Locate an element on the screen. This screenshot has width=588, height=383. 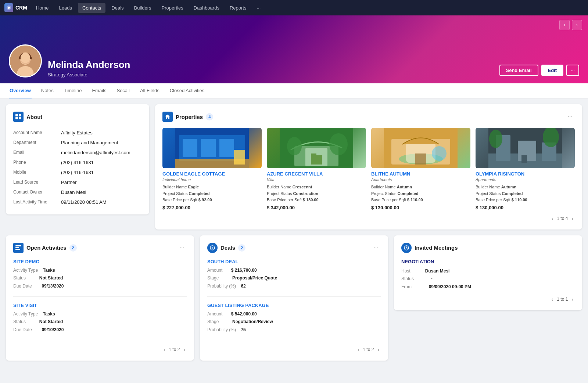
banner-next-button: › is located at coordinates (577, 25).